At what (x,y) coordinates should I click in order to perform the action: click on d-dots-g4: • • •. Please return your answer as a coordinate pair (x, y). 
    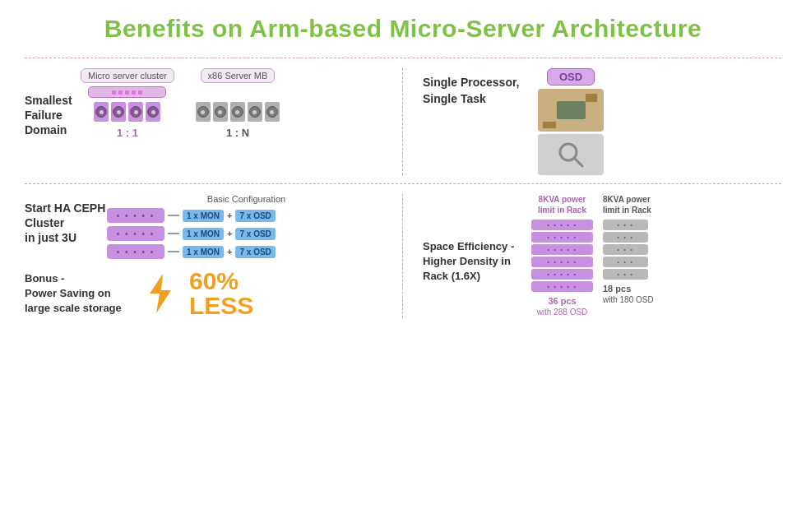
    Looking at the image, I should click on (625, 261).